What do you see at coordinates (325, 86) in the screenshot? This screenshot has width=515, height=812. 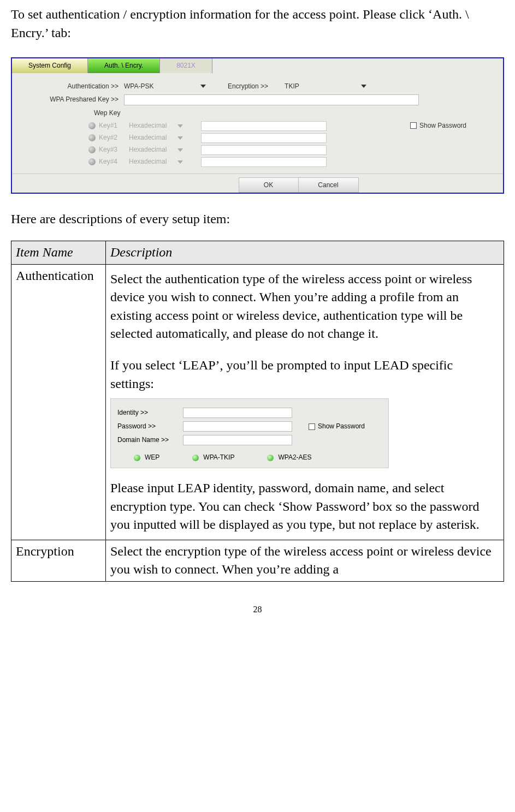 I see `encryption-dropdown: TKIP` at bounding box center [325, 86].